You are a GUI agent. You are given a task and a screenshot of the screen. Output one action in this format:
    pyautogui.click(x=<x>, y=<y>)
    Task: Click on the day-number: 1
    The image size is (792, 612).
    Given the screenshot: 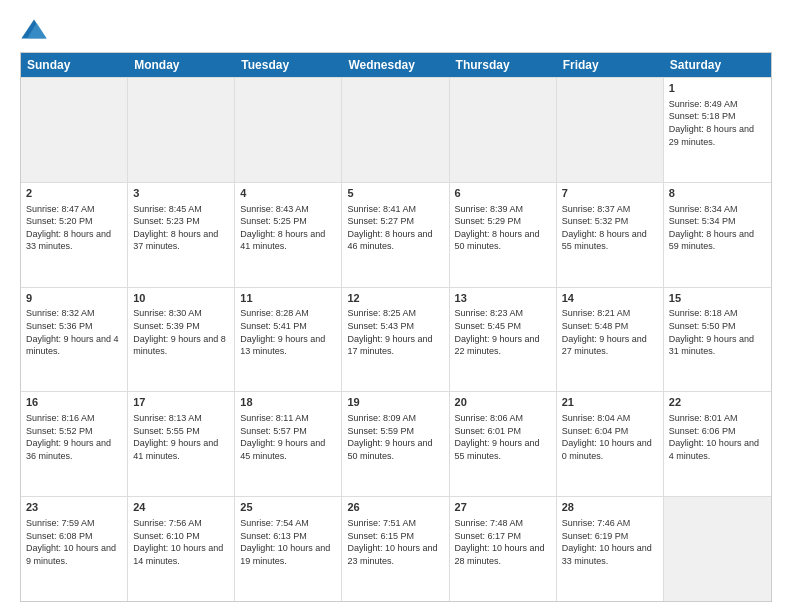 What is the action you would take?
    pyautogui.click(x=718, y=88)
    